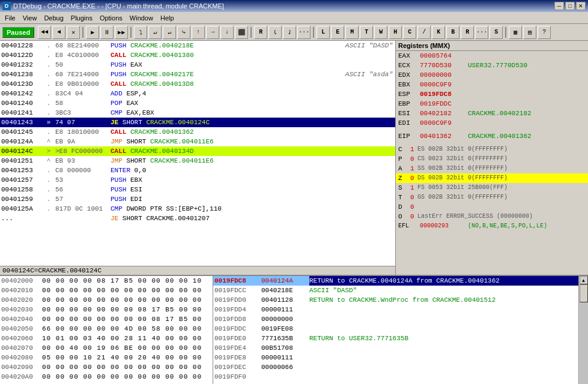  I want to click on hex-row: 00402000 00 00 00 00 08 17 B5 00 00 00 0…, so click(106, 281).